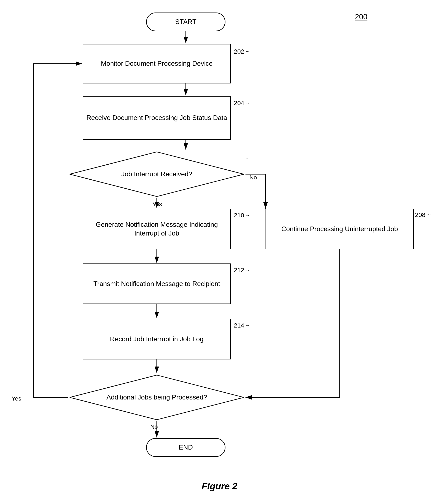 The width and height of the screenshot is (439, 504). Describe the element at coordinates (423, 215) in the screenshot. I see `step-208-label: 208 ~` at that location.